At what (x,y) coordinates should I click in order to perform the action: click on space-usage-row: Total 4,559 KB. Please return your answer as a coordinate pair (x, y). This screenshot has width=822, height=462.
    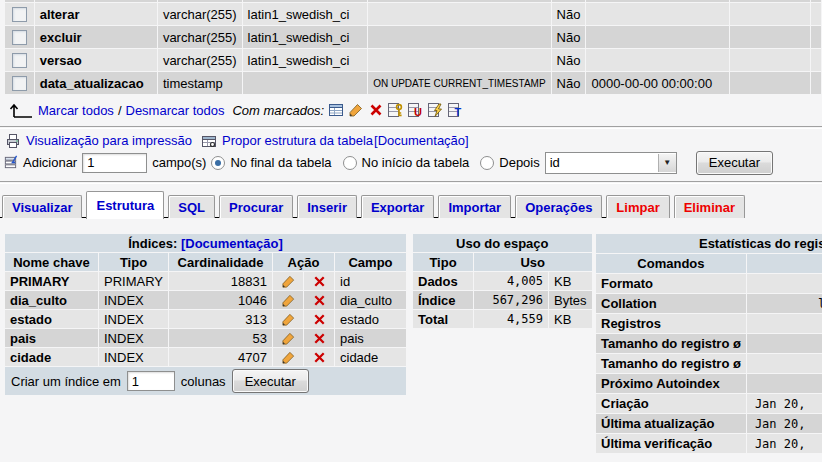
    Looking at the image, I should click on (502, 319).